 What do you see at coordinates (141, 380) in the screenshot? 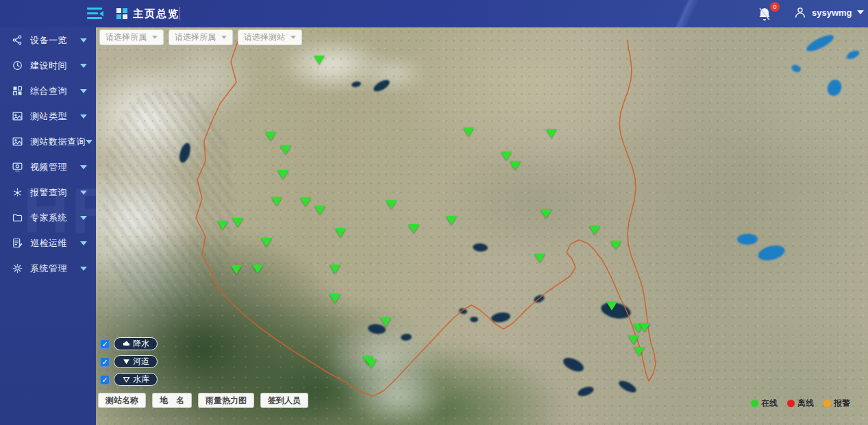
I see `layer-label: 水库` at bounding box center [141, 380].